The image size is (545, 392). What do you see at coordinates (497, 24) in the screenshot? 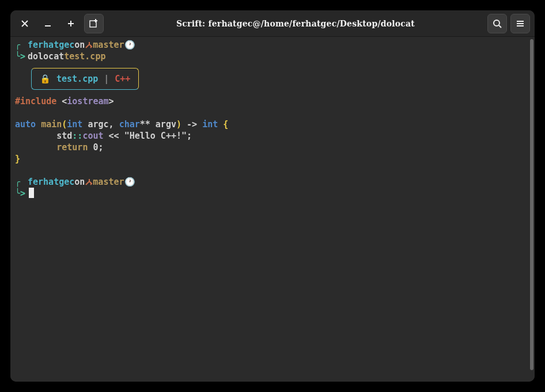
I see `search-icon` at bounding box center [497, 24].